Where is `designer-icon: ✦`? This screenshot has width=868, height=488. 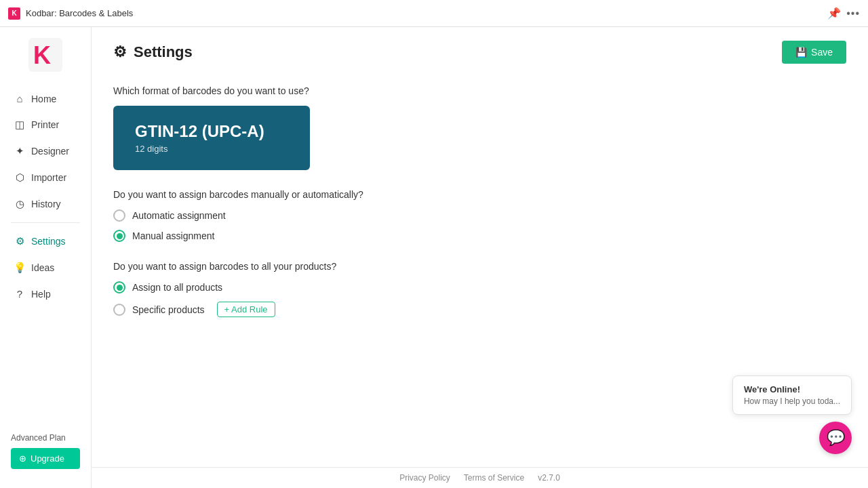
designer-icon: ✦ is located at coordinates (20, 151).